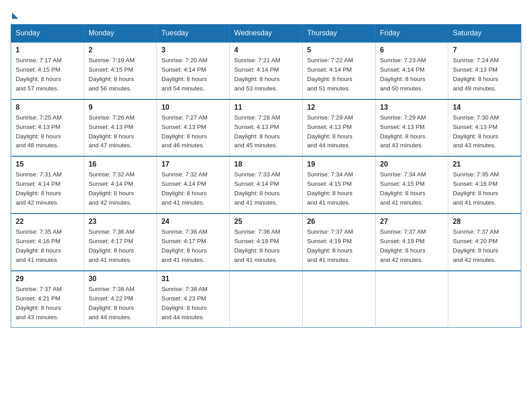 The image size is (532, 411). I want to click on calendar-cell: 13 Sunrise: 7:29 AM Sunset: 4:13 PM Dayl…, so click(412, 128).